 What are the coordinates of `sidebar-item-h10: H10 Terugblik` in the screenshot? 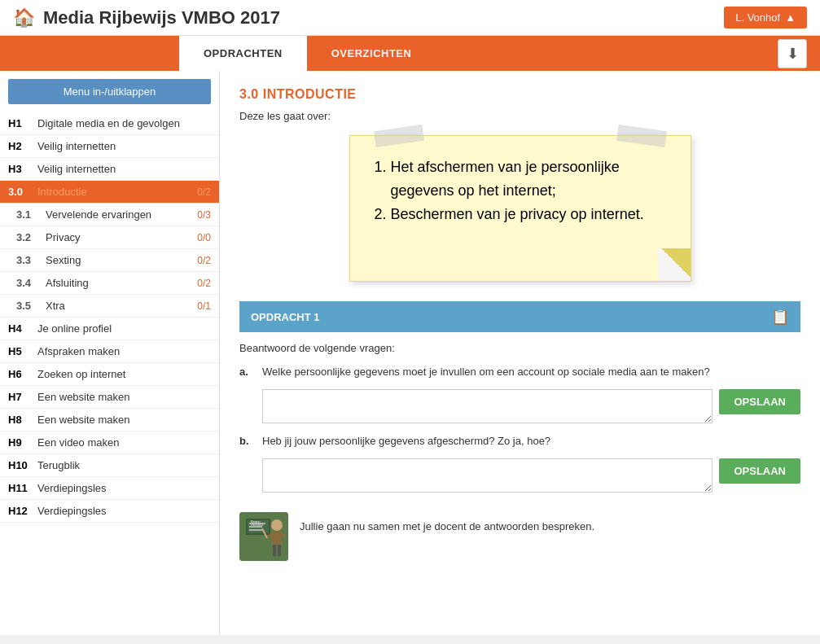 It's located at (109, 466).